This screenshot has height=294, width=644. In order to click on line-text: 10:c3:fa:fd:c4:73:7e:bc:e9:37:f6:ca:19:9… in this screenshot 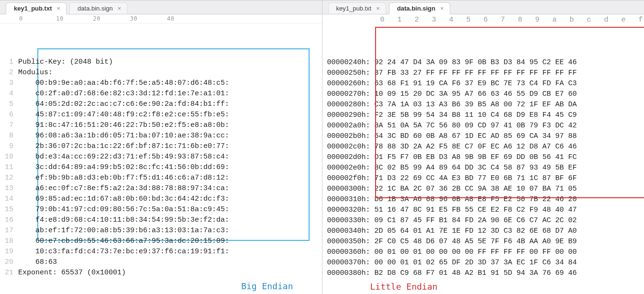, I will do `click(123, 252)`.